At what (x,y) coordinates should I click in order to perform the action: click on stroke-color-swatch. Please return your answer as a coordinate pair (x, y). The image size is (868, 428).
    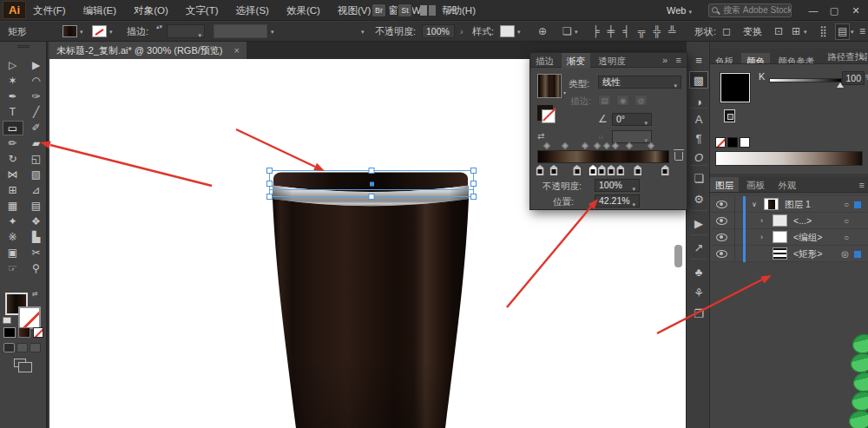
    Looking at the image, I should click on (99, 31).